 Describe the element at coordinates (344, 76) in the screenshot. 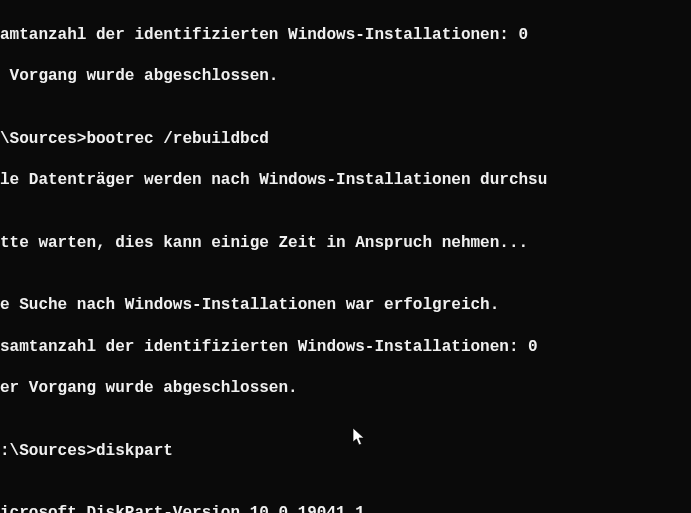

I see `output-line: Vorgang wurde abgeschlossen.` at that location.